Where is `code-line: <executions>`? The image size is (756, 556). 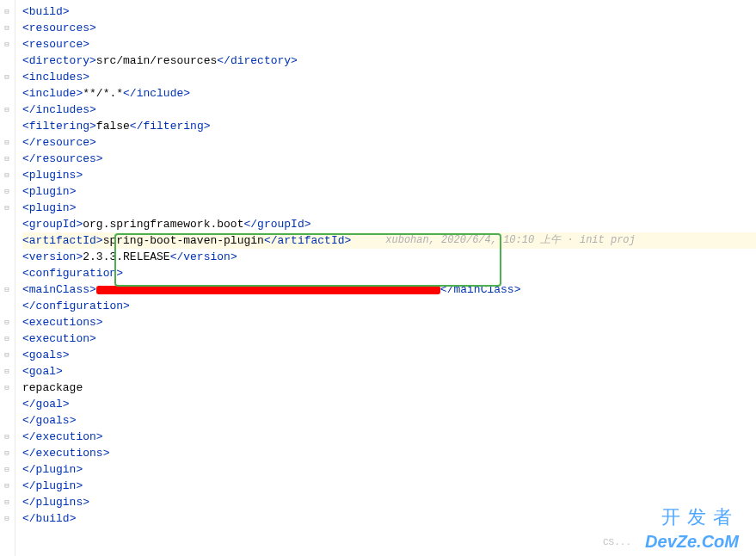
code-line: <executions> is located at coordinates (389, 322).